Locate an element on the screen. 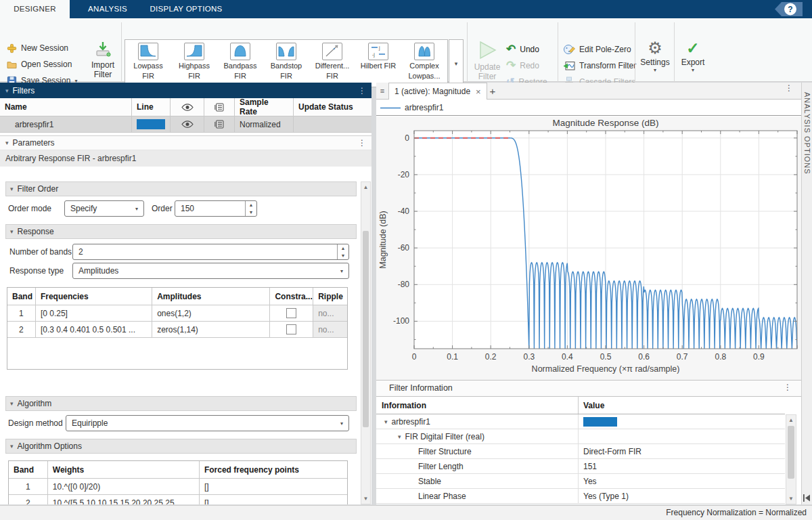 The height and width of the screenshot is (520, 812). info-row-structure-group: ▾ FIR Digital Filter (real) is located at coordinates (581, 437).